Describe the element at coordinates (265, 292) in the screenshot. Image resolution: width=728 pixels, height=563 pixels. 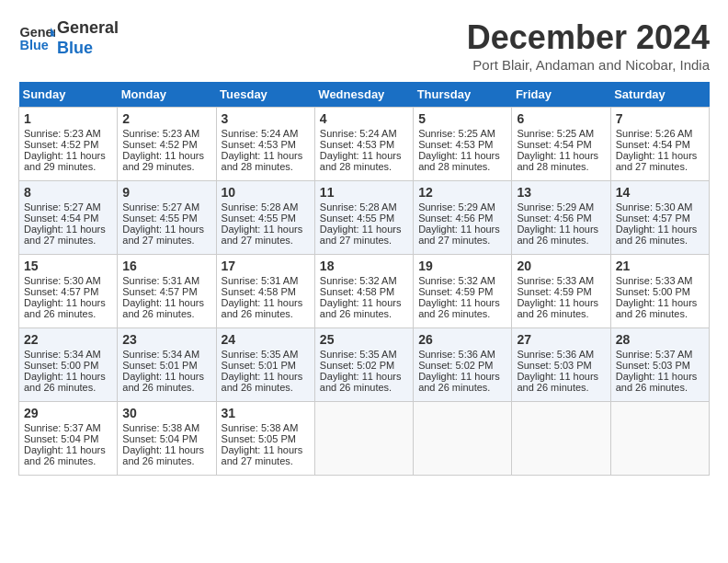
I see `table-row: 17Sunrise: 5:31 AMSunset: 4:58 PMDayligh…` at that location.